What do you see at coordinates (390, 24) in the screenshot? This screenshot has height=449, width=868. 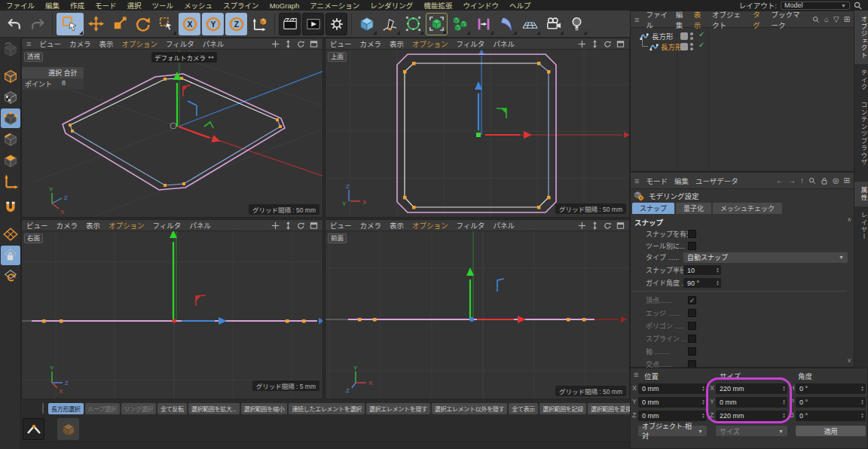 I see `spline-pen-icon` at bounding box center [390, 24].